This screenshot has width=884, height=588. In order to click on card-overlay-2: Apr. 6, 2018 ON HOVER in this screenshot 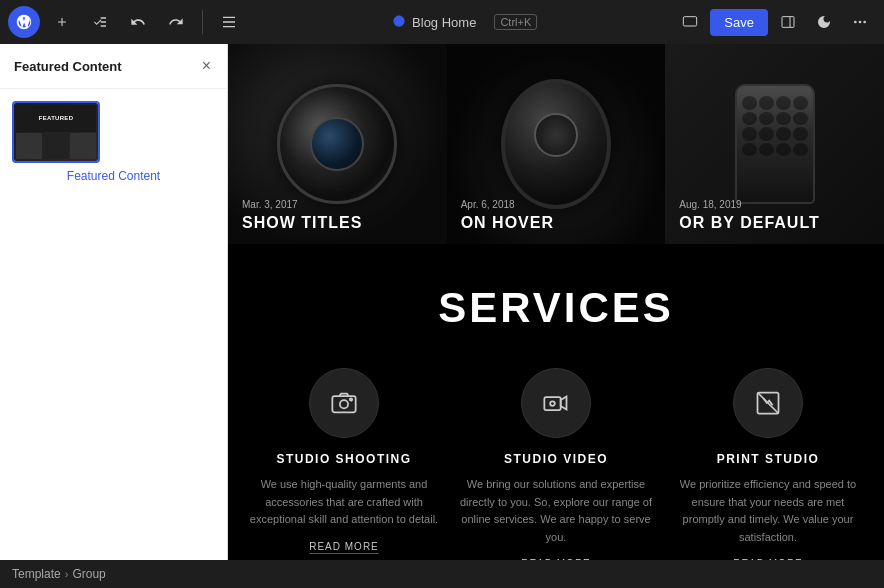, I will do `click(556, 216)`.